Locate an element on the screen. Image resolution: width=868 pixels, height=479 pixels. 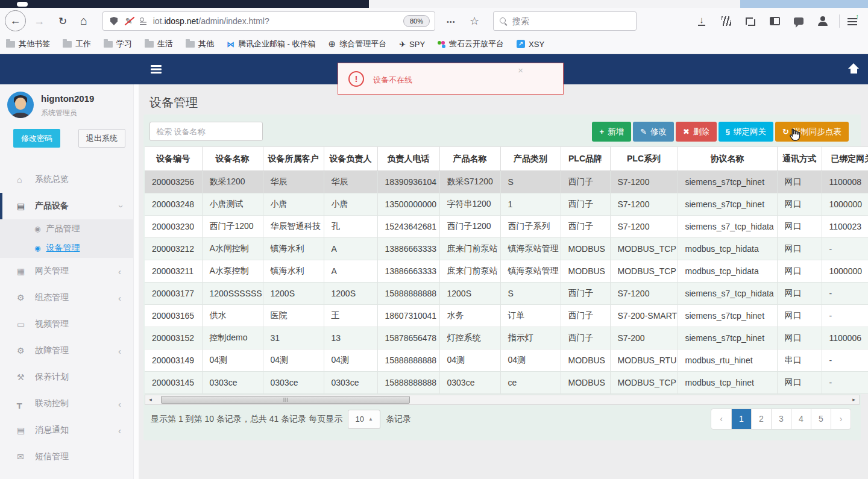
page-button: 1 is located at coordinates (741, 419).